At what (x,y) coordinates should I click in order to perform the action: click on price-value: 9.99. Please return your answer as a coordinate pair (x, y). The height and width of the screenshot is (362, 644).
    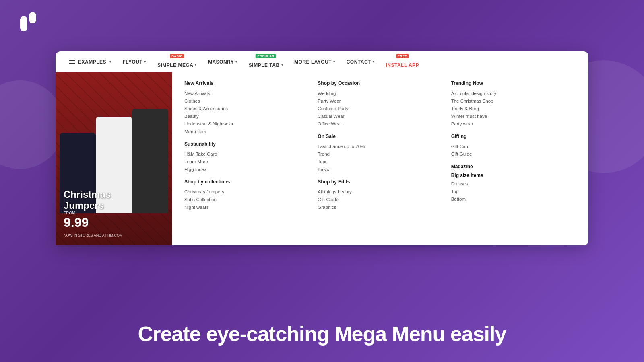
    Looking at the image, I should click on (76, 222).